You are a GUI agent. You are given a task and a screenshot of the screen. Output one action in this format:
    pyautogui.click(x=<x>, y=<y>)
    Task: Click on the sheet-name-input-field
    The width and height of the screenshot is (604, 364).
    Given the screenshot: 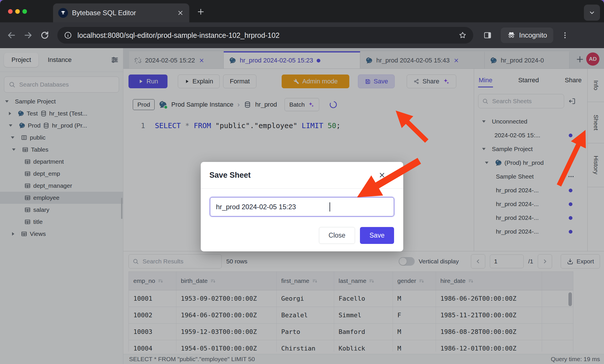 What is the action you would take?
    pyautogui.click(x=272, y=207)
    